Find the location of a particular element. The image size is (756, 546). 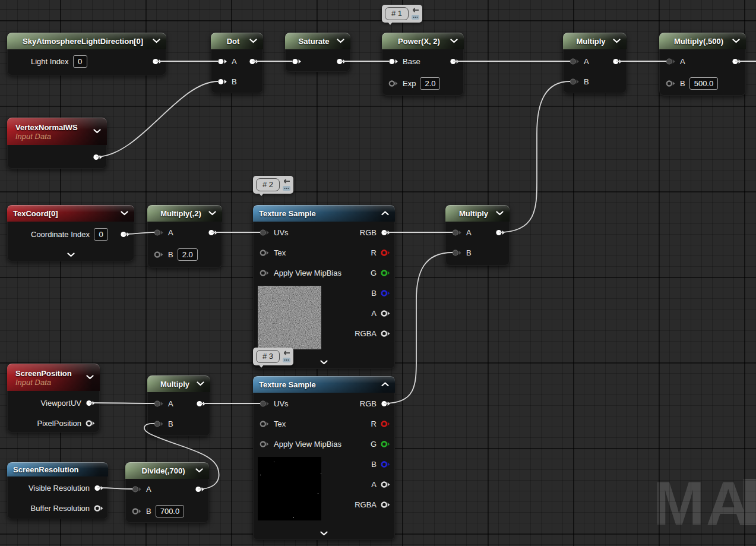

node-header: ScreenResolution is located at coordinates (58, 469).